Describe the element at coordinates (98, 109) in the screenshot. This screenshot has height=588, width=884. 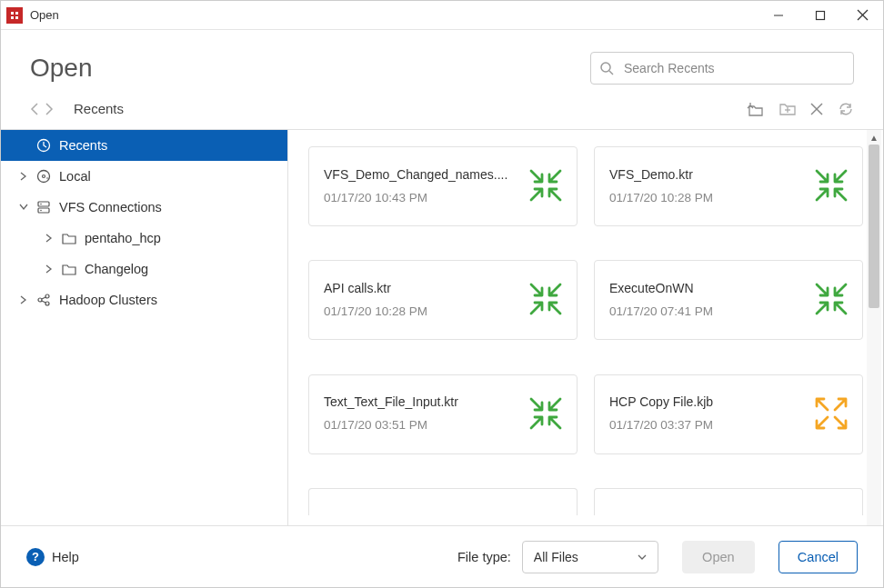
I see `breadcrumb: Recents` at that location.